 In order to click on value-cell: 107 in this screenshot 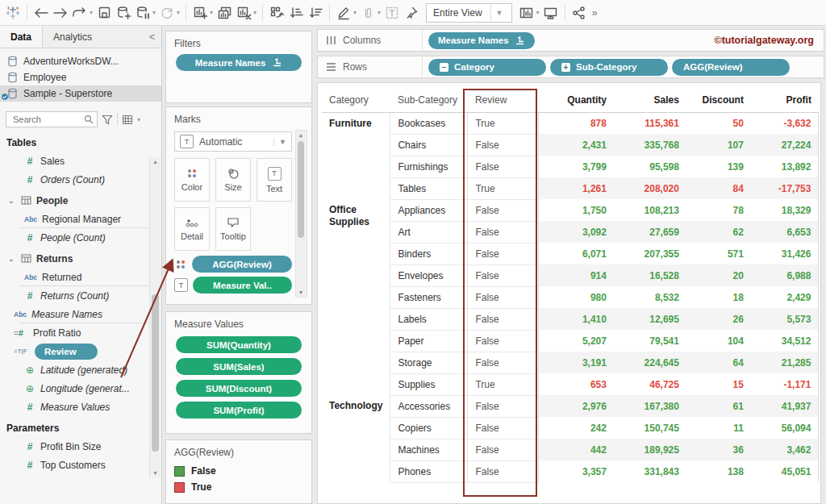, I will do `click(719, 145)`.